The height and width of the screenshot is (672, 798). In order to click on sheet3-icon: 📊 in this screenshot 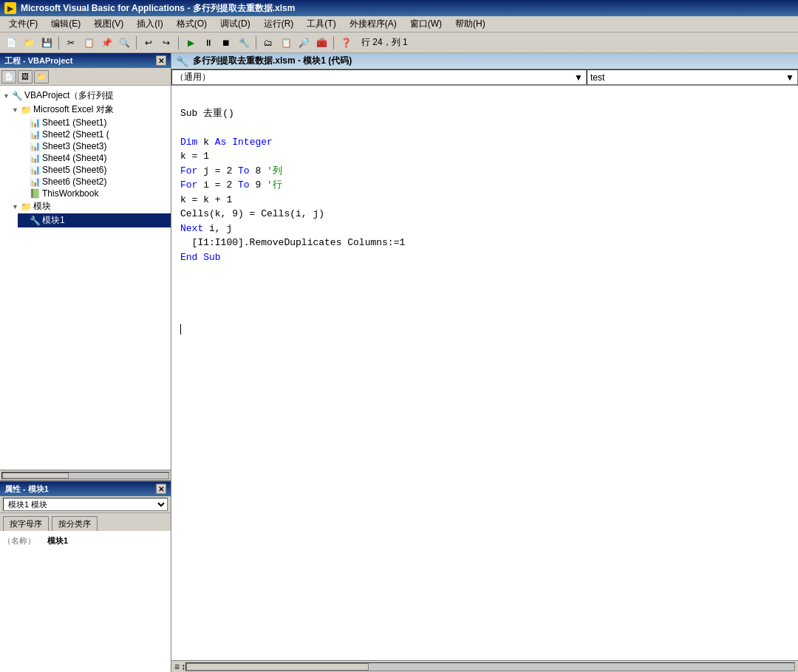, I will do `click(35, 146)`.